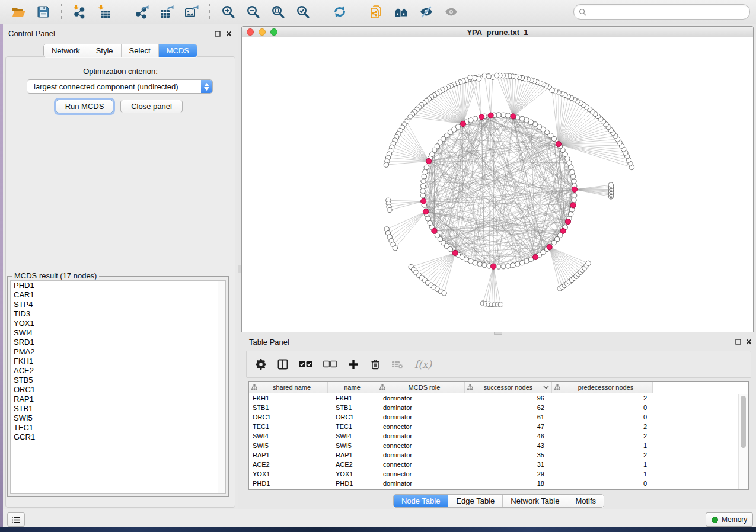 This screenshot has height=532, width=756. What do you see at coordinates (340, 12) in the screenshot?
I see `refresh-layout-icon` at bounding box center [340, 12].